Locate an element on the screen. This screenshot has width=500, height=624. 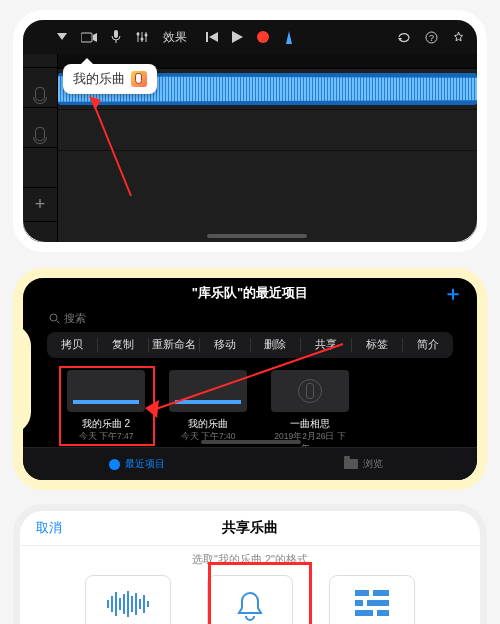
browser-header: "库乐队"的最近项目 ＋ is located at coordinates (250, 293).